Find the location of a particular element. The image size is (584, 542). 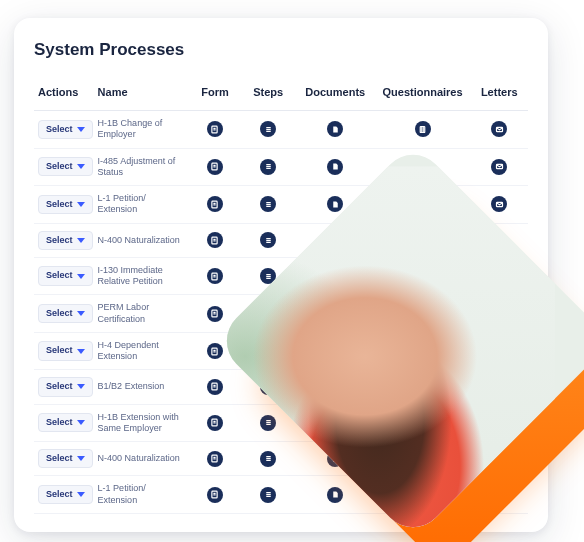

process-name: H-1B Change of Employer is located at coordinates (142, 130).